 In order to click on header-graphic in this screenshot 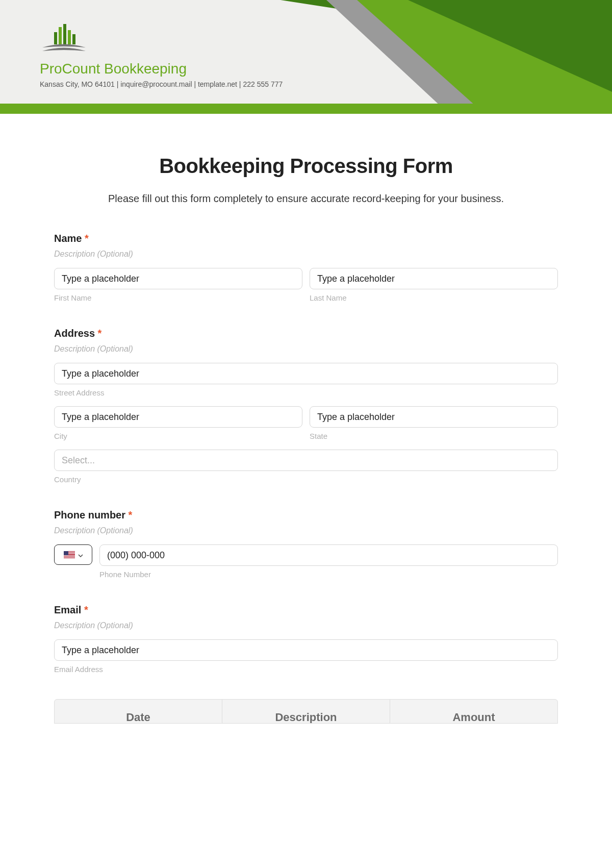, I will do `click(434, 57)`.